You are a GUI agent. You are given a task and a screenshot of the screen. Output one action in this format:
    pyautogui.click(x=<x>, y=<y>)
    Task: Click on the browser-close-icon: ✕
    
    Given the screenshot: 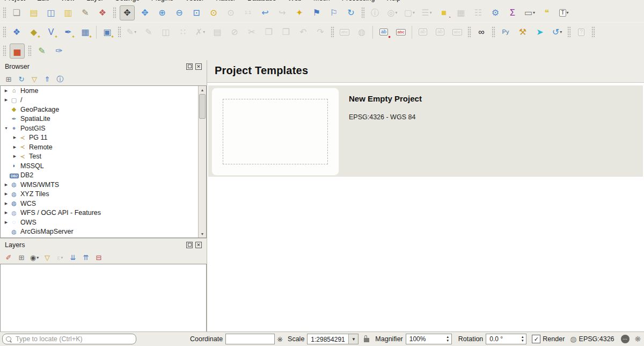 What is the action you would take?
    pyautogui.click(x=199, y=67)
    